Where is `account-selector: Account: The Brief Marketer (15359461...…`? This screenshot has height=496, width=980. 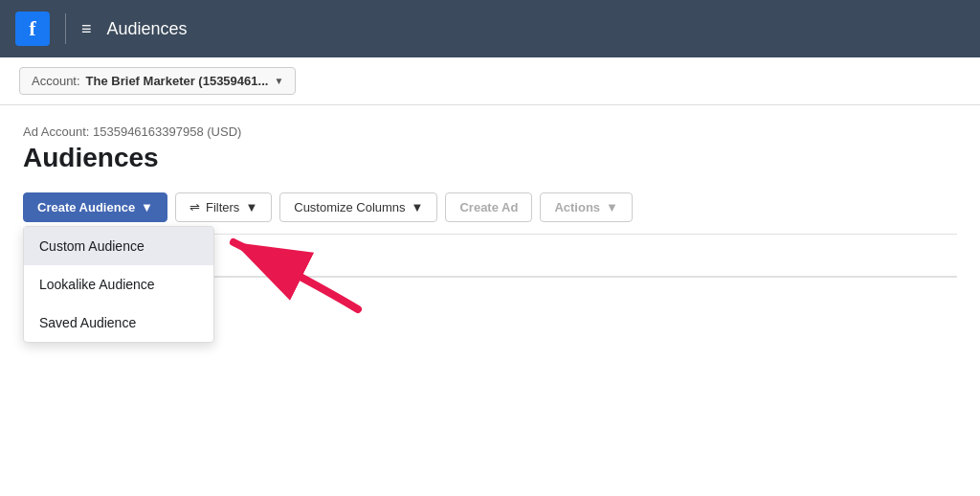 account-selector: Account: The Brief Marketer (15359461...… is located at coordinates (157, 80).